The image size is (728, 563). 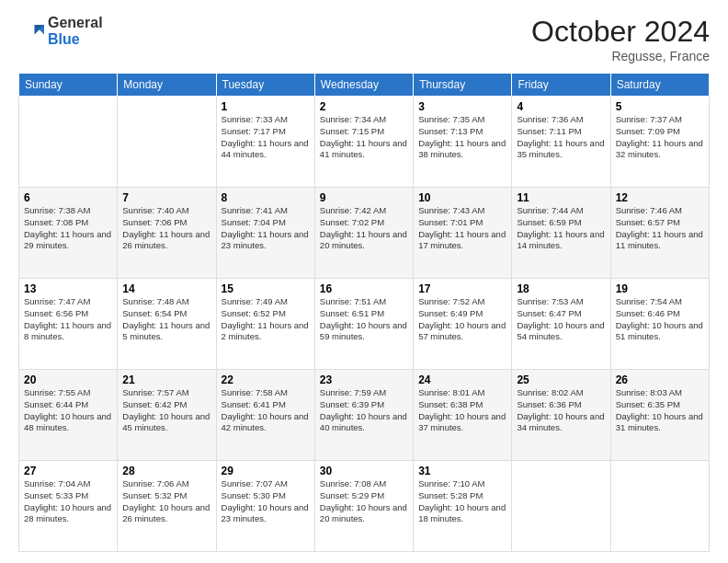 What do you see at coordinates (68, 471) in the screenshot?
I see `day-number: 27` at bounding box center [68, 471].